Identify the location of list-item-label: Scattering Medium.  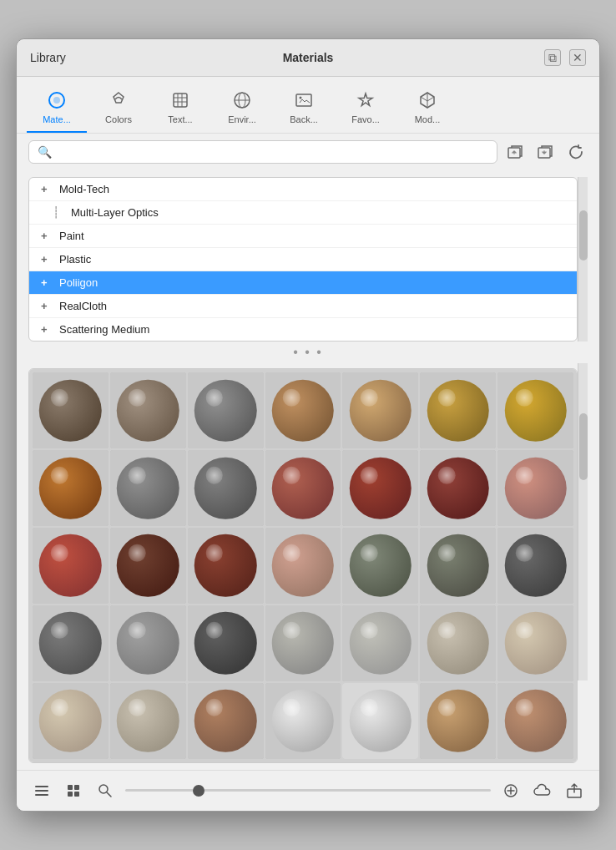
(104, 329).